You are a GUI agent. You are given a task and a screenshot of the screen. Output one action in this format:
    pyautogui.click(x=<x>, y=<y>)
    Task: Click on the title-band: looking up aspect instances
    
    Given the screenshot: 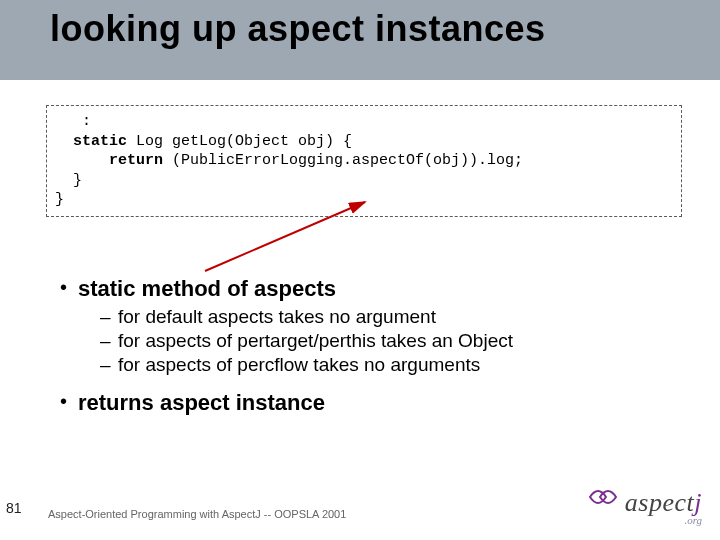 What is the action you would take?
    pyautogui.click(x=360, y=40)
    